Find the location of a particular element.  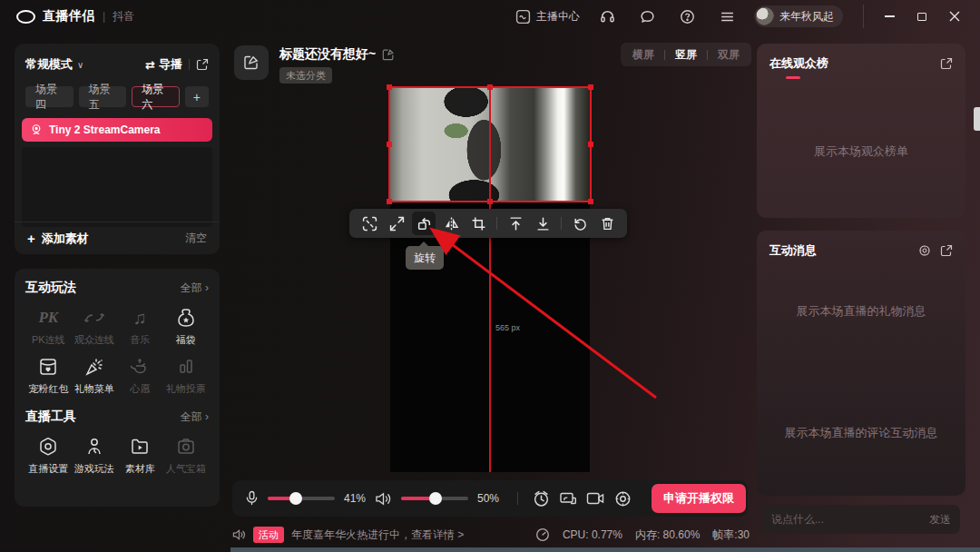

add-scene-button: + is located at coordinates (197, 96).